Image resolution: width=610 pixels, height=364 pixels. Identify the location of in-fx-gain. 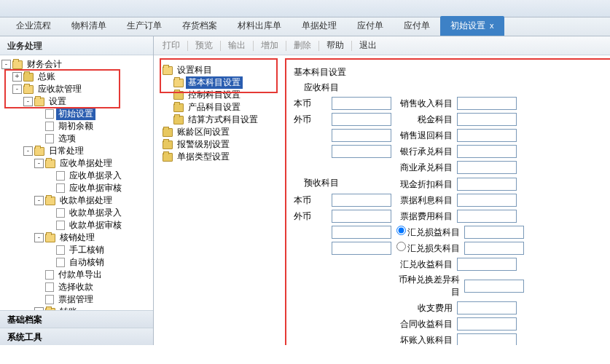
(494, 232).